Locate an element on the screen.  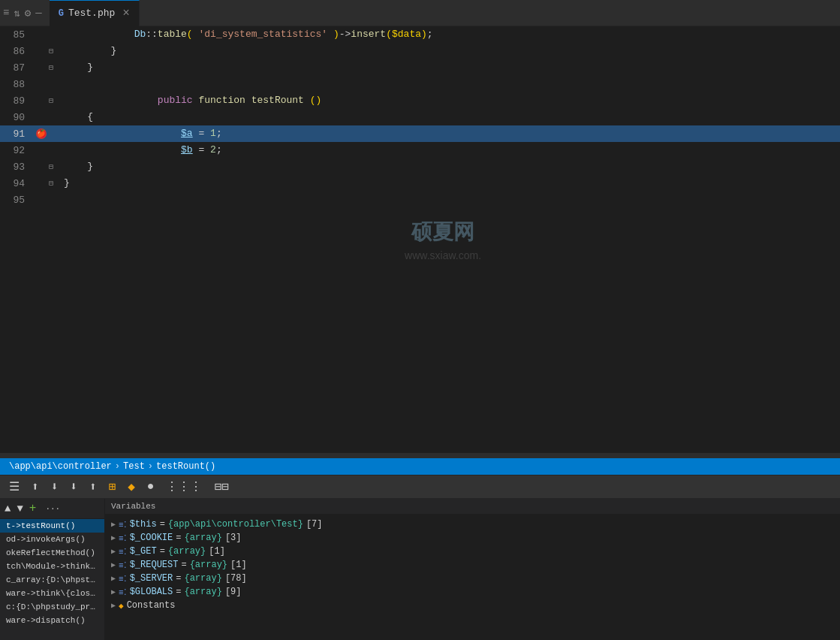
var-item-constants: ▶ ◆ Constants is located at coordinates (473, 605).